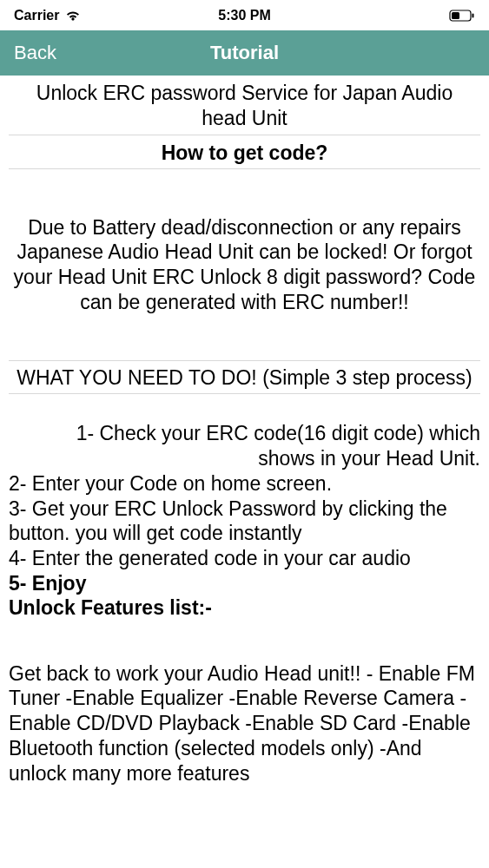 The image size is (489, 868). Describe the element at coordinates (245, 724) in the screenshot. I see `features-body: Get back to work your Audio Head unit!! …` at that location.